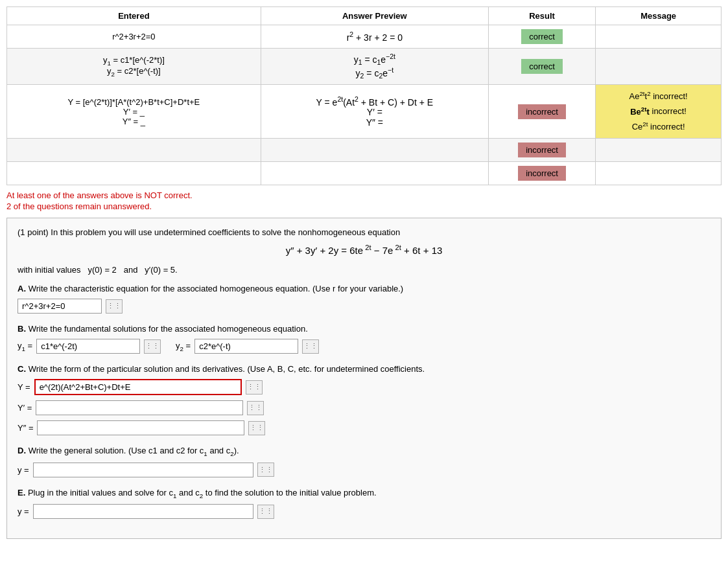 The width and height of the screenshot is (728, 572). Describe the element at coordinates (22, 329) in the screenshot. I see `part-b-letter: B.` at that location.